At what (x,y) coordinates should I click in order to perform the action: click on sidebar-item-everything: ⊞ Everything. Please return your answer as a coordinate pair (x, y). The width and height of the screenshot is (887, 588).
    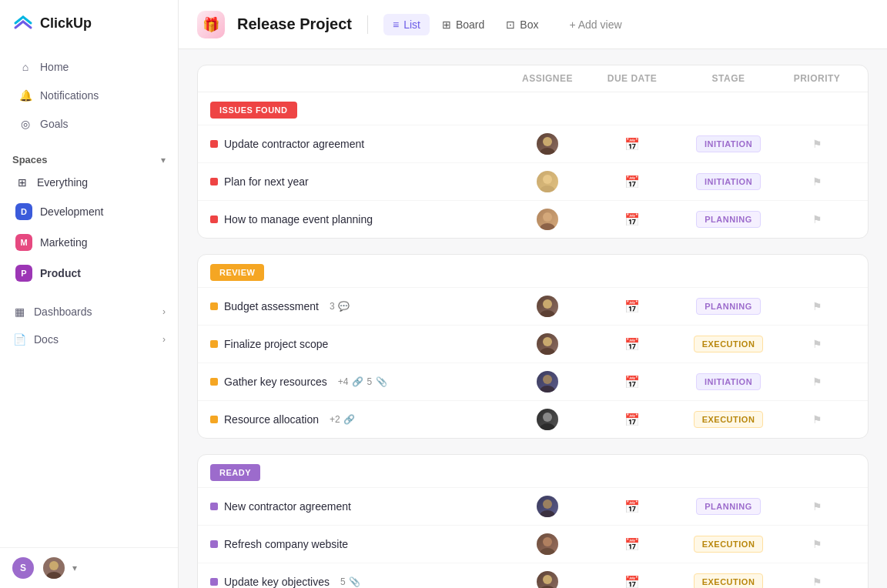
    Looking at the image, I should click on (89, 182).